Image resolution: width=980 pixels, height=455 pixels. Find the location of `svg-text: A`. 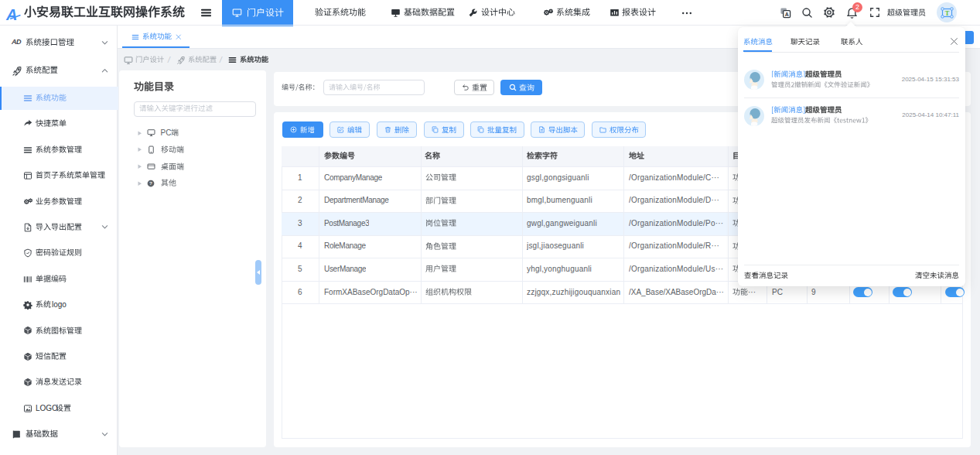

svg-text: A is located at coordinates (787, 14).